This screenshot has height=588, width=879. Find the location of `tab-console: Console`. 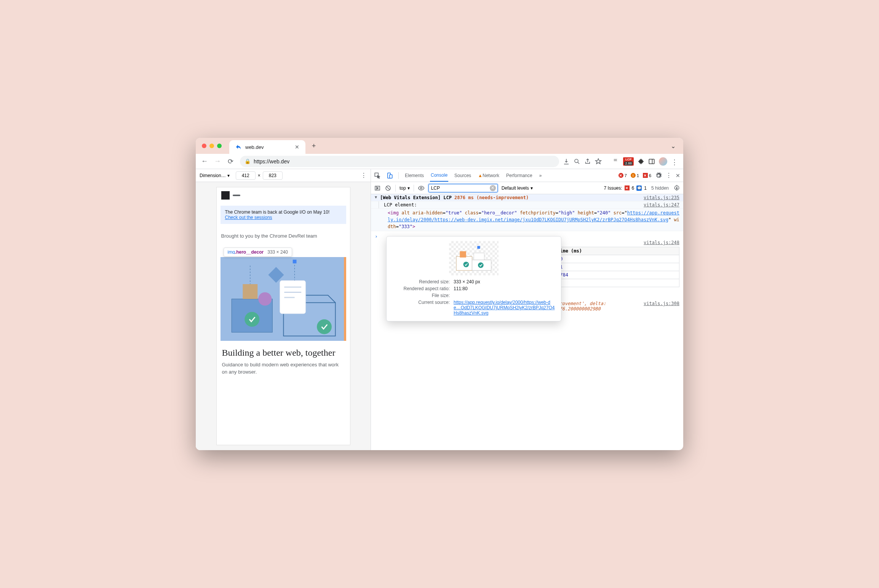

tab-console: Console is located at coordinates (439, 175).